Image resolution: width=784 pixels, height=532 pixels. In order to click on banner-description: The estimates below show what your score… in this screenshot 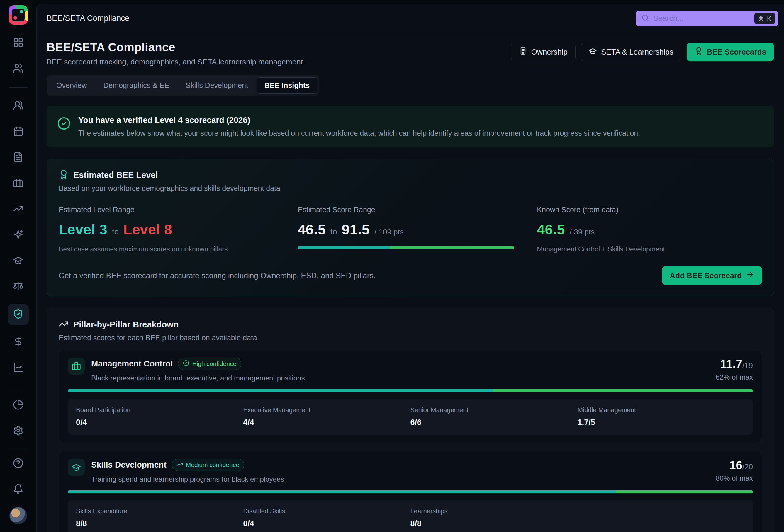, I will do `click(359, 133)`.